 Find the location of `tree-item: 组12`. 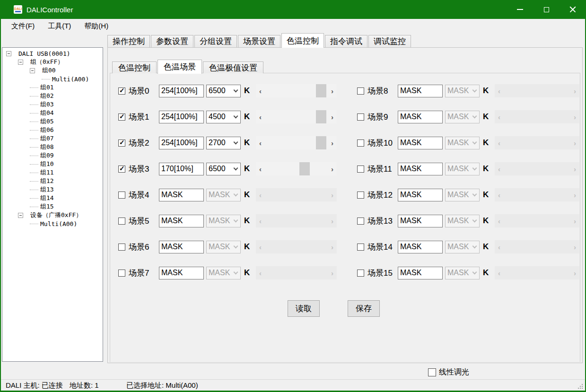

tree-item: 组12 is located at coordinates (52, 181).